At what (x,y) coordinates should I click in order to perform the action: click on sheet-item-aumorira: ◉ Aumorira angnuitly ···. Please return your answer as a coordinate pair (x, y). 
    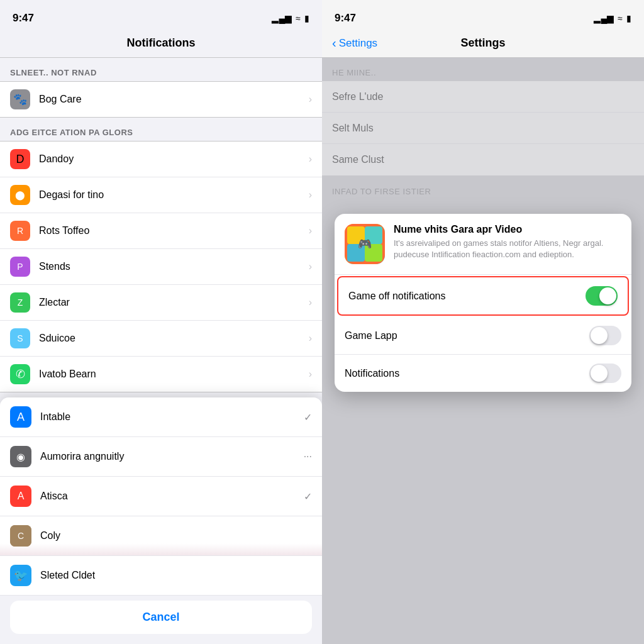
    Looking at the image, I should click on (161, 457).